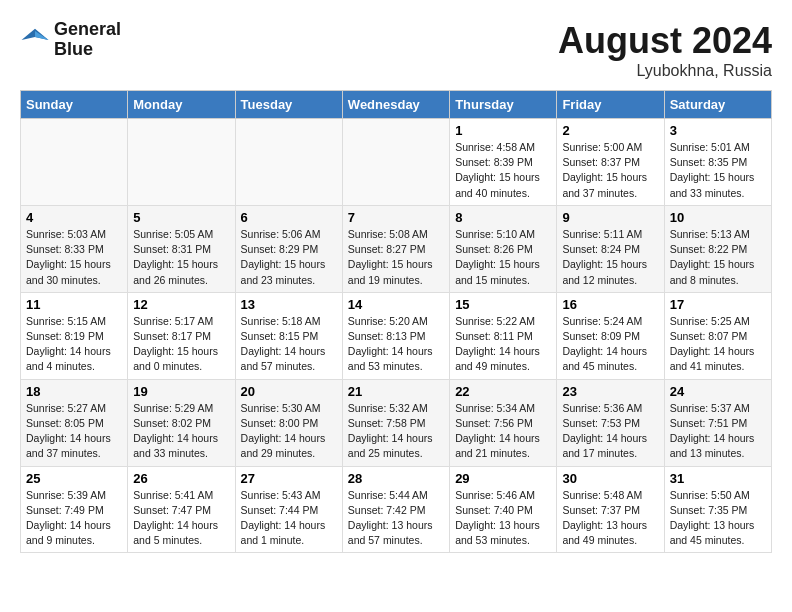 The width and height of the screenshot is (792, 612). I want to click on day-info: Sunrise: 5:29 AMSunset: 8:02 PMDaylight:…, so click(176, 431).